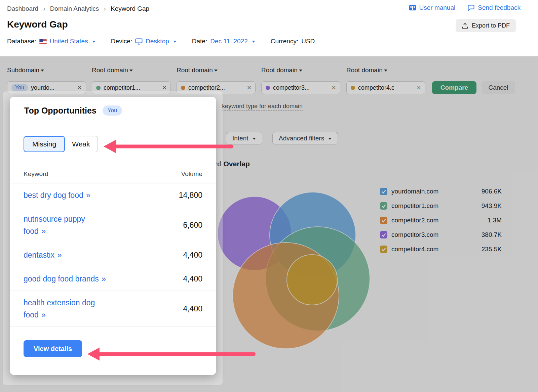 This screenshot has width=538, height=392. Describe the element at coordinates (65, 279) in the screenshot. I see `keyword-link: good dog food brands»` at that location.